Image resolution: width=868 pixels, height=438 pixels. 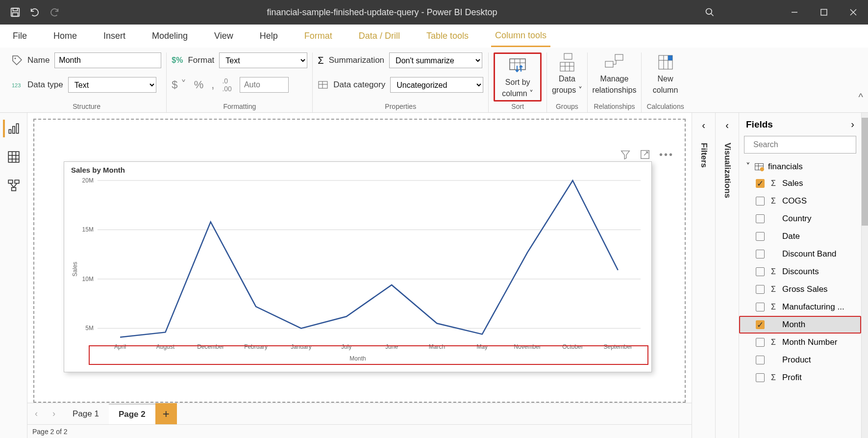 What do you see at coordinates (800, 167) in the screenshot?
I see `fields-table-header: ˅ financials` at bounding box center [800, 167].